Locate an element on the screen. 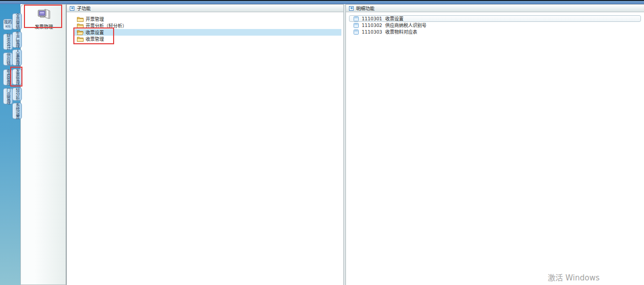  folder-item-label: 开票分析（轻分析） is located at coordinates (106, 25).